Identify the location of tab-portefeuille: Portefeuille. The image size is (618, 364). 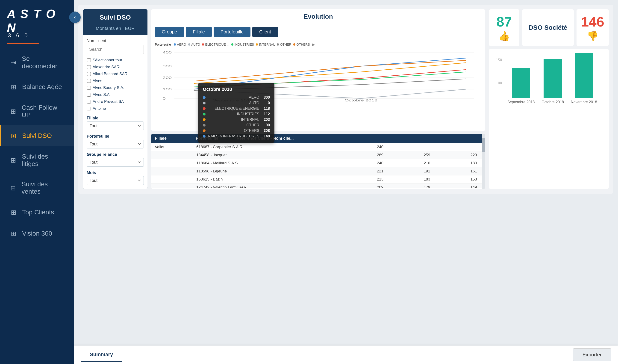
(232, 32).